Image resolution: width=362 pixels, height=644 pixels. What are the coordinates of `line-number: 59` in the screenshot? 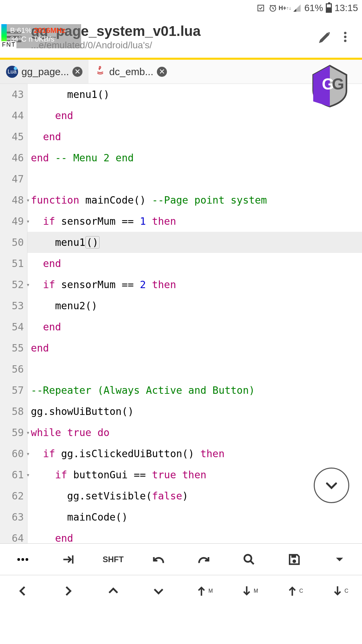 It's located at (12, 433).